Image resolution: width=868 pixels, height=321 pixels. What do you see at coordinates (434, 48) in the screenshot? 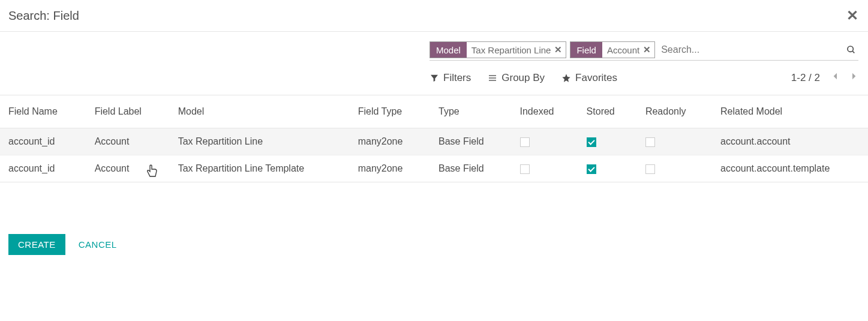
I see `searchbar: Model Tax Repartition Line ✕ Field Accou…` at bounding box center [434, 48].